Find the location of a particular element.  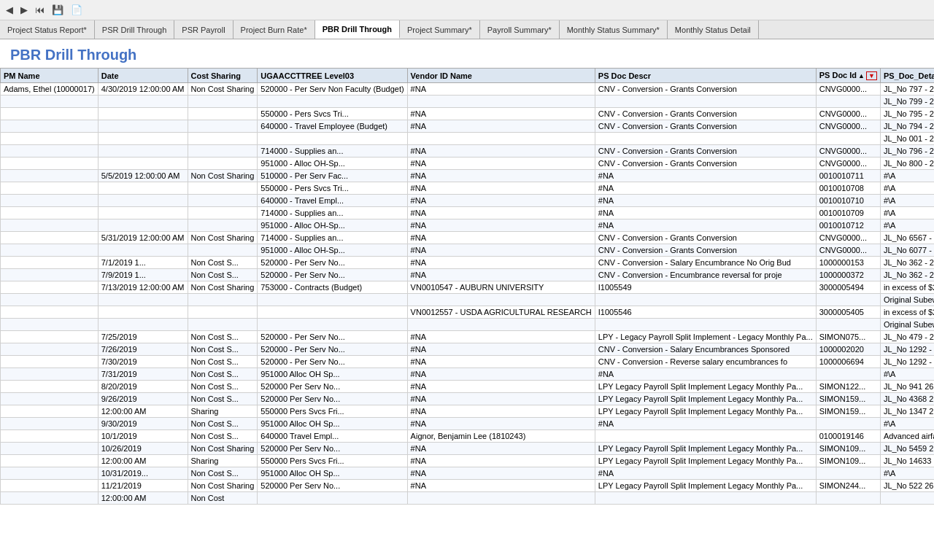

forward-button: ▶ is located at coordinates (24, 10).